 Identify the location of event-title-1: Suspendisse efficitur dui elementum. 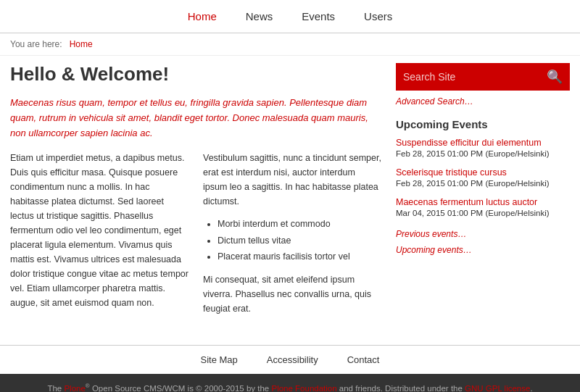
(483, 143).